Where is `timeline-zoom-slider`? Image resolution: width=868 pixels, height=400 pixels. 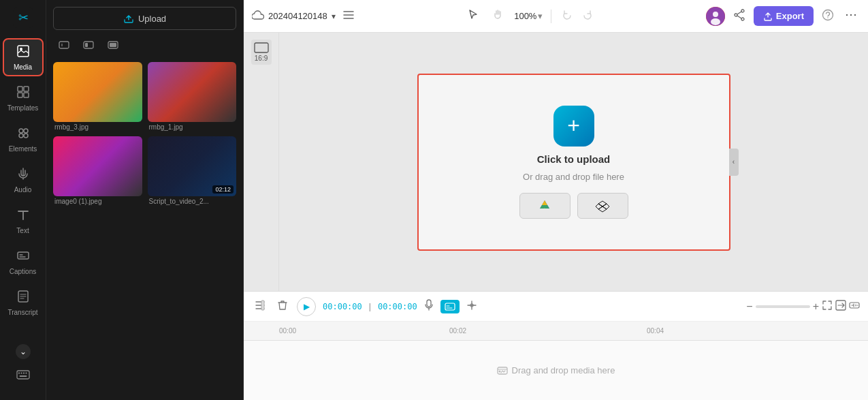 timeline-zoom-slider is located at coordinates (783, 307).